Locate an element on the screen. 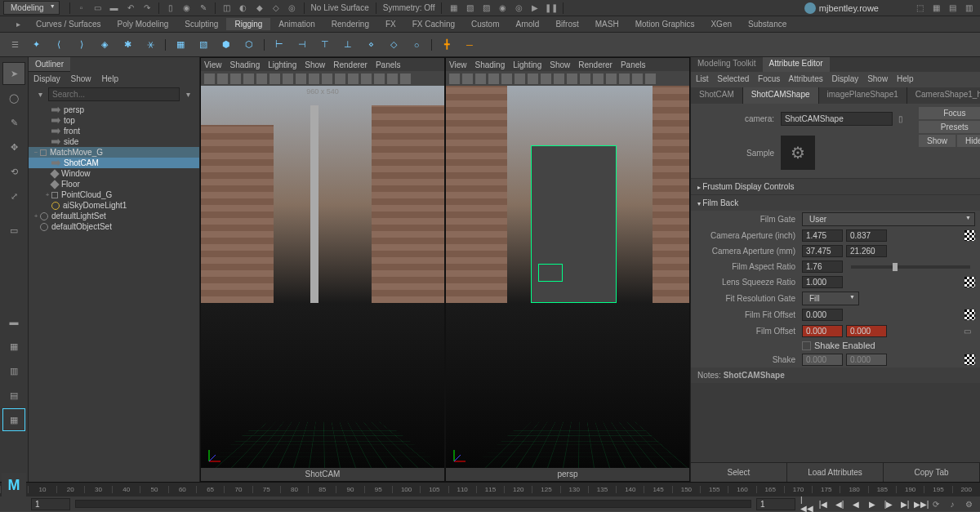  search-input is located at coordinates (114, 95).